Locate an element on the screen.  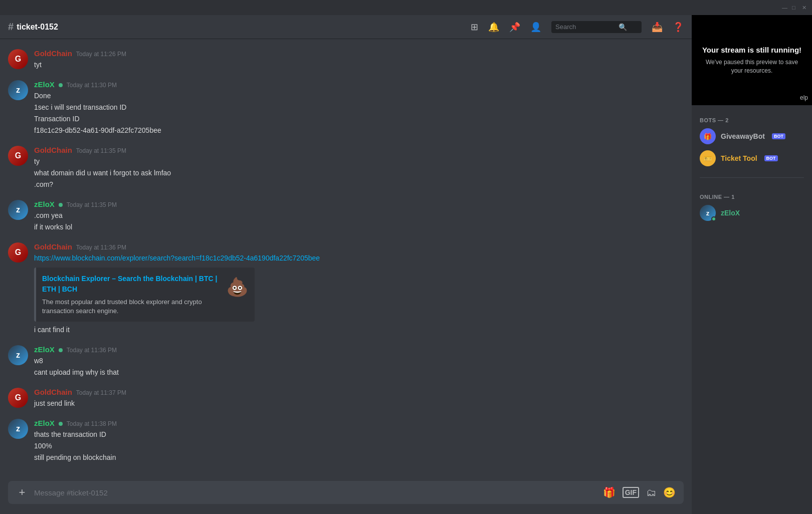
header-icons: ⊞ 🔔 📌 👤 🔍 📥 ❓ is located at coordinates (577, 27).